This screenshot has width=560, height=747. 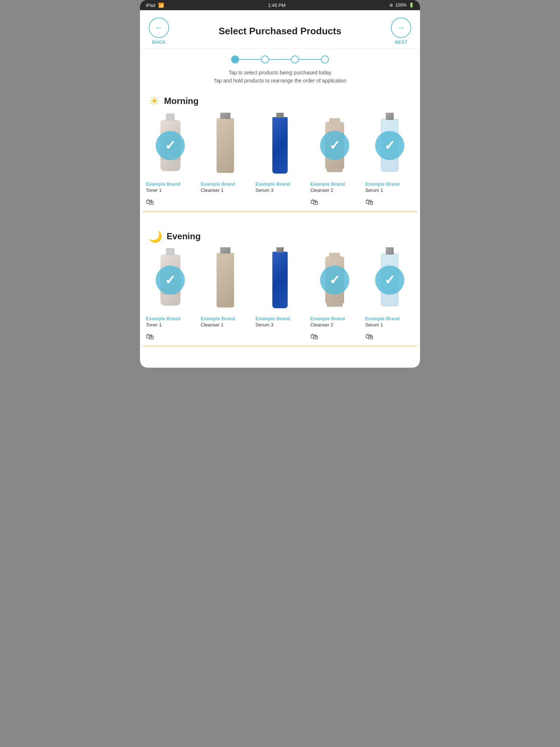 What do you see at coordinates (335, 280) in the screenshot?
I see `evening-product-4-image: ✓` at bounding box center [335, 280].